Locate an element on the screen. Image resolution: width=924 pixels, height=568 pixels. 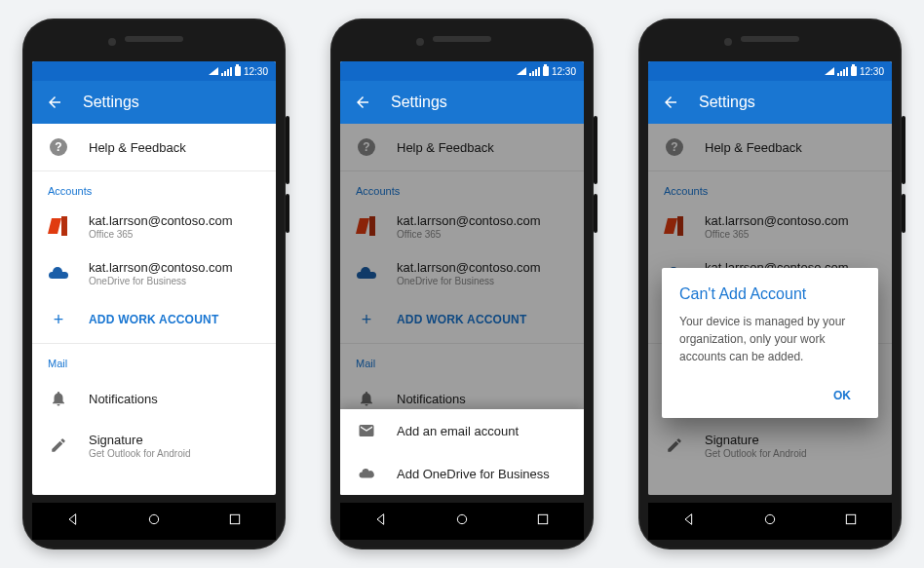
signature-sub: Get Outlook for Android is located at coordinates (174, 454).